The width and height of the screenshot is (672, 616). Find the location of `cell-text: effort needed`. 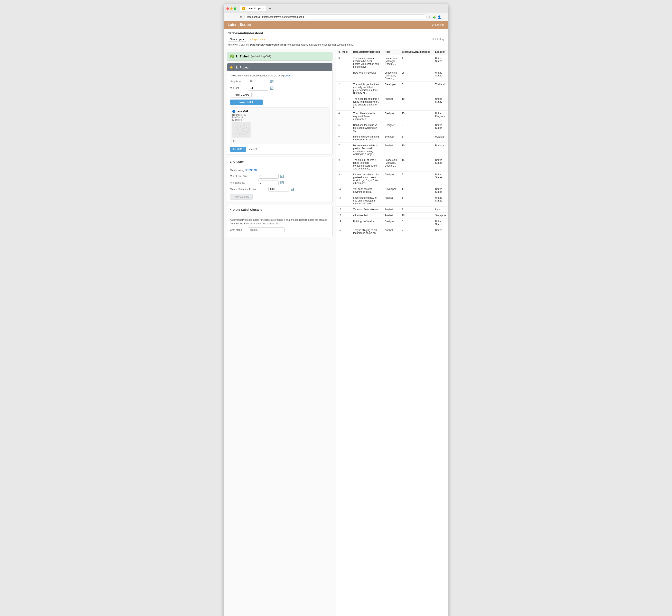

cell-text: effort needed is located at coordinates (367, 215).